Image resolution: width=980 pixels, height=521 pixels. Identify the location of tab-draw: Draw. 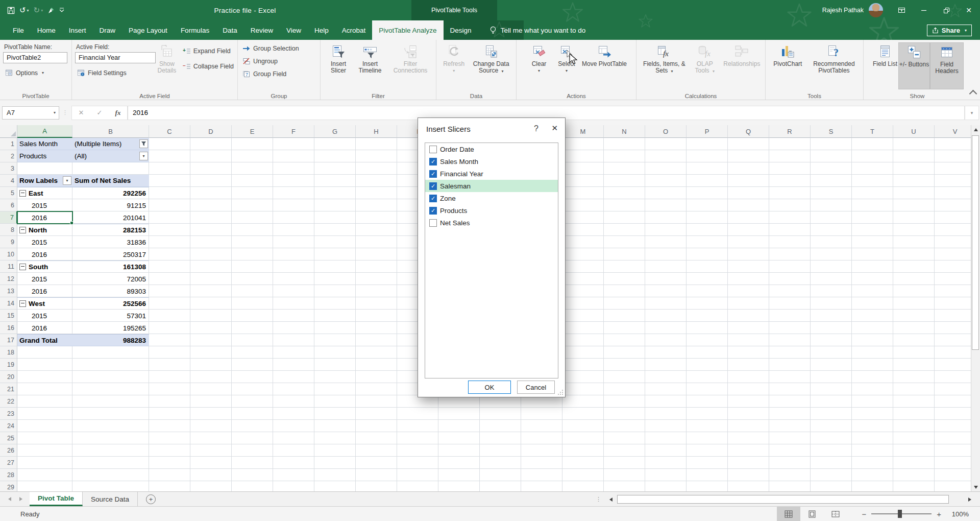
(108, 30).